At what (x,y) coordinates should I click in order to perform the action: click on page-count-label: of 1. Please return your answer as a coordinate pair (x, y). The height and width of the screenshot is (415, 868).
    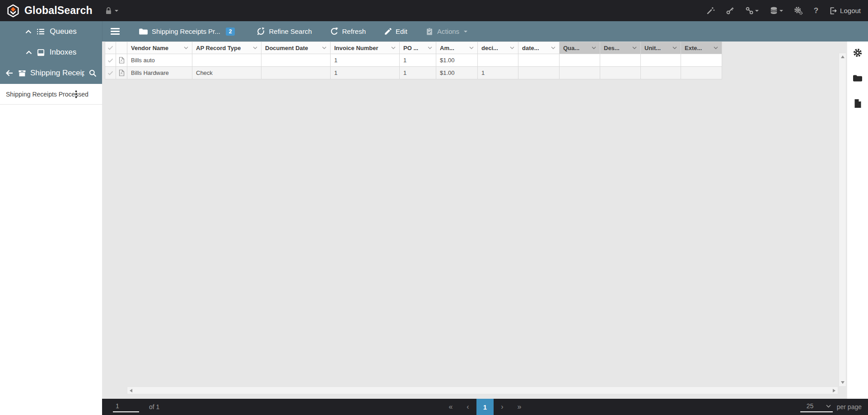
    Looking at the image, I should click on (154, 407).